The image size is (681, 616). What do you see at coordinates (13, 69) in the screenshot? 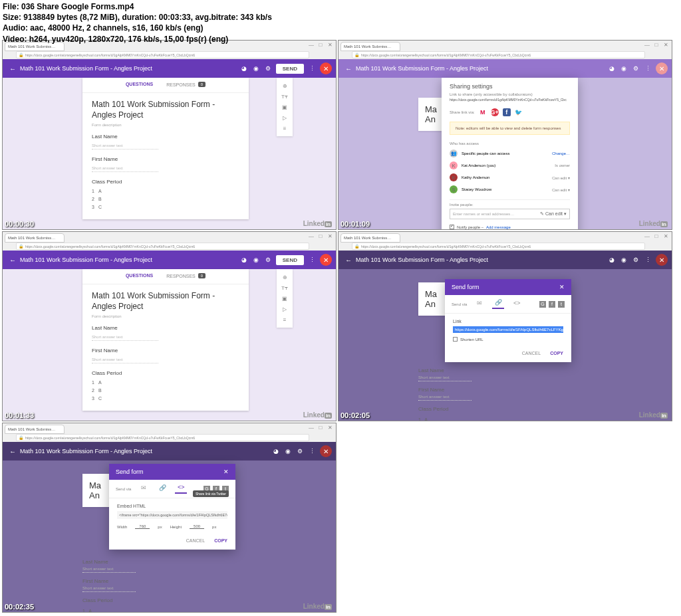
I see `back-icon: ←` at bounding box center [13, 69].